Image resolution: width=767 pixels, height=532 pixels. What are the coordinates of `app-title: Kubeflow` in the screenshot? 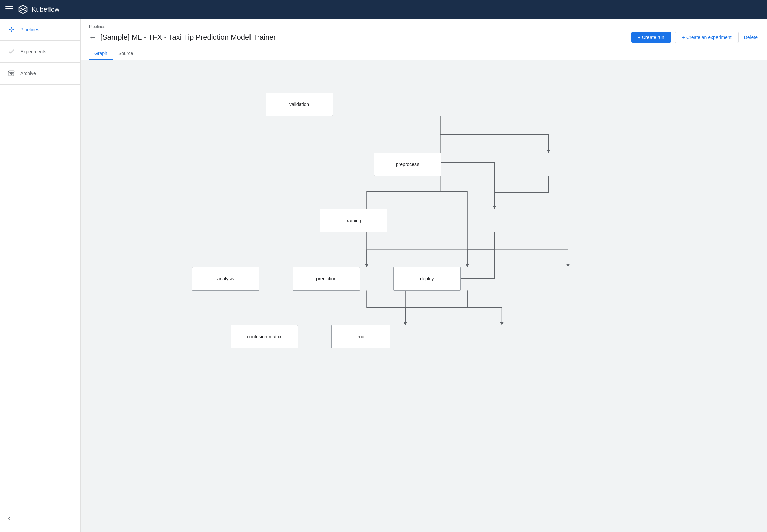 It's located at (45, 9).